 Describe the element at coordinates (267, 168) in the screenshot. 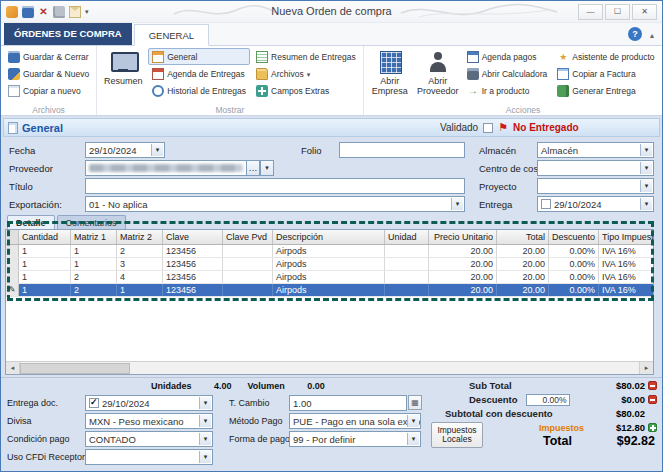

I see `proveedor-dropdown-button` at that location.